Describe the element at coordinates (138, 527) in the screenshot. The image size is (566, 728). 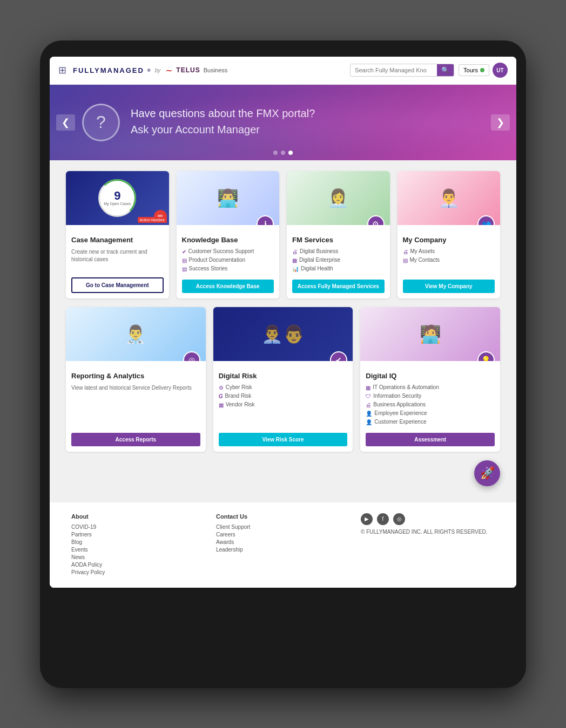
I see `footer-link-covid: COVID-19` at that location.